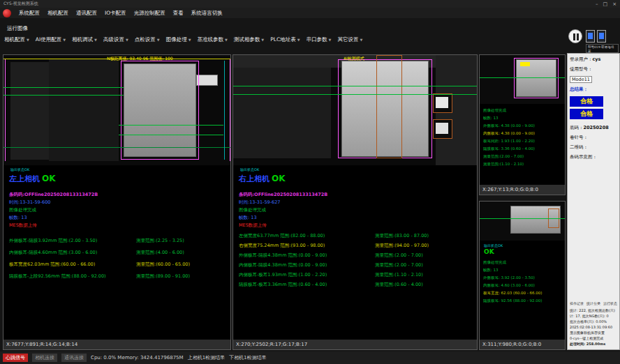  I want to click on right-camera-image: AI检测模式, so click(355, 110).